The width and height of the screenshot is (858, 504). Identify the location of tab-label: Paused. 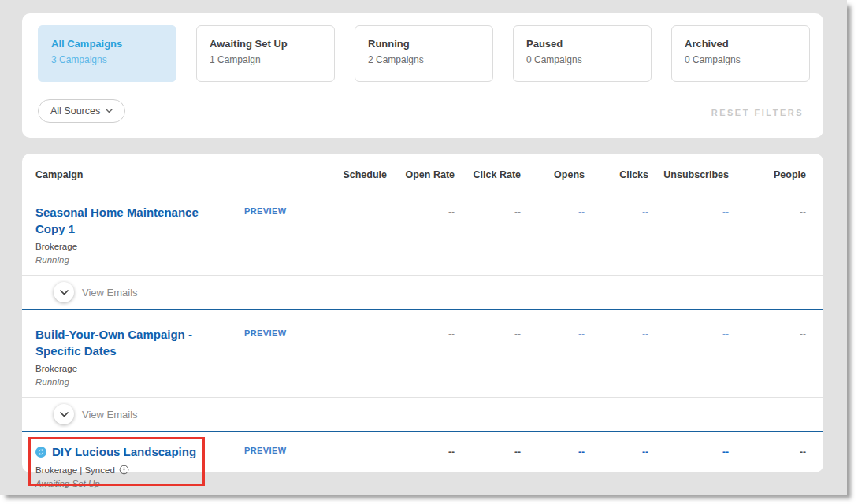
(582, 44).